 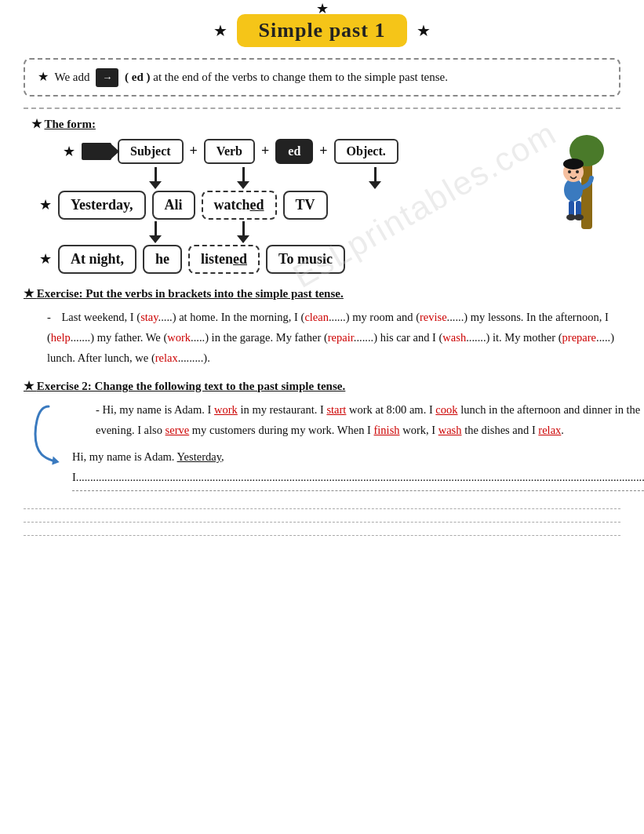 I want to click on ex2-content: - Hi, my name is Adam. I work in my rest…, so click(x=326, y=447).